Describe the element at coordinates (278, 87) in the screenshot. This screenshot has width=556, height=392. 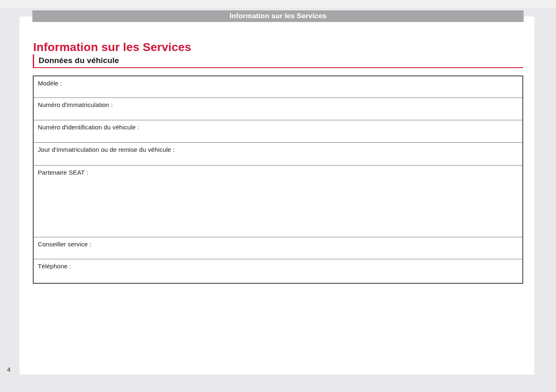
I see `table-row-model: Modèle :` at that location.